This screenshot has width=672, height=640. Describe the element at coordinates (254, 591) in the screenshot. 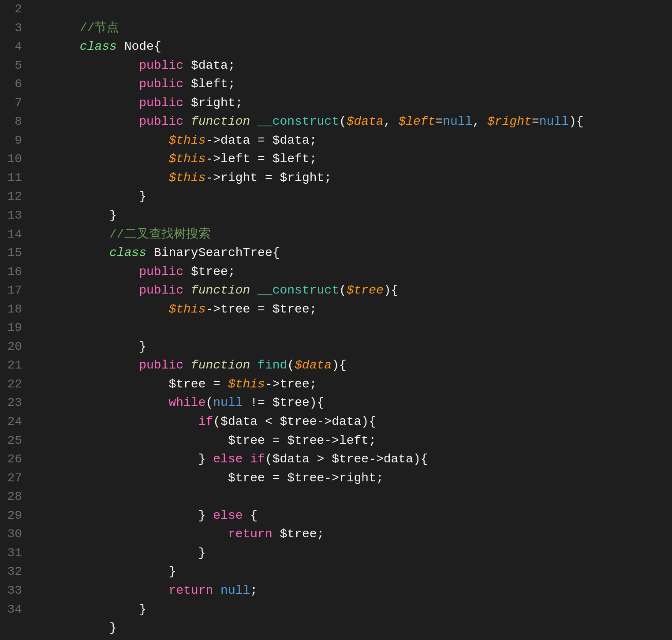

I see `semicolon-2: ;` at that location.